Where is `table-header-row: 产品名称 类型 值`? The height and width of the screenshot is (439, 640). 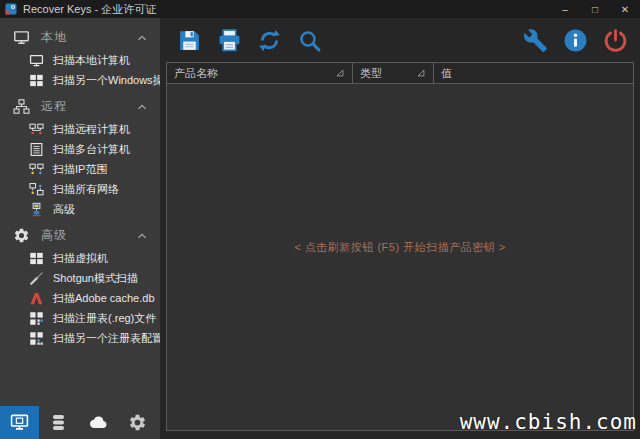
table-header-row: 产品名称 类型 值 is located at coordinates (400, 74).